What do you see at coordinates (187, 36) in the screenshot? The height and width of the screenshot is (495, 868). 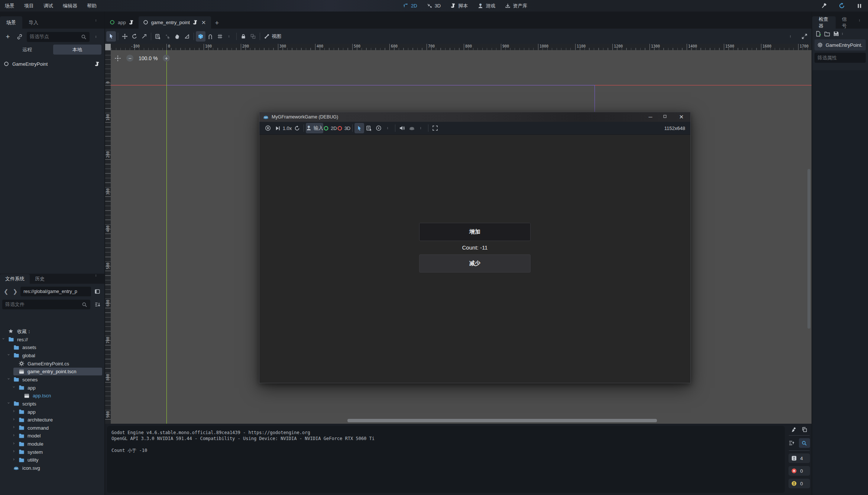 I see `ruler-button` at bounding box center [187, 36].